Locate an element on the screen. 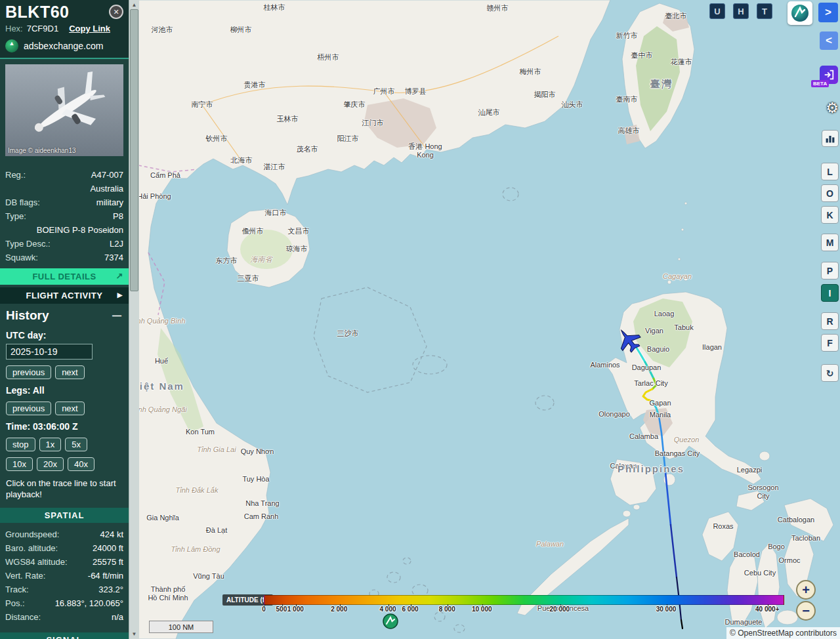 The height and width of the screenshot is (639, 840). speed-40x-button: 40x is located at coordinates (81, 464).